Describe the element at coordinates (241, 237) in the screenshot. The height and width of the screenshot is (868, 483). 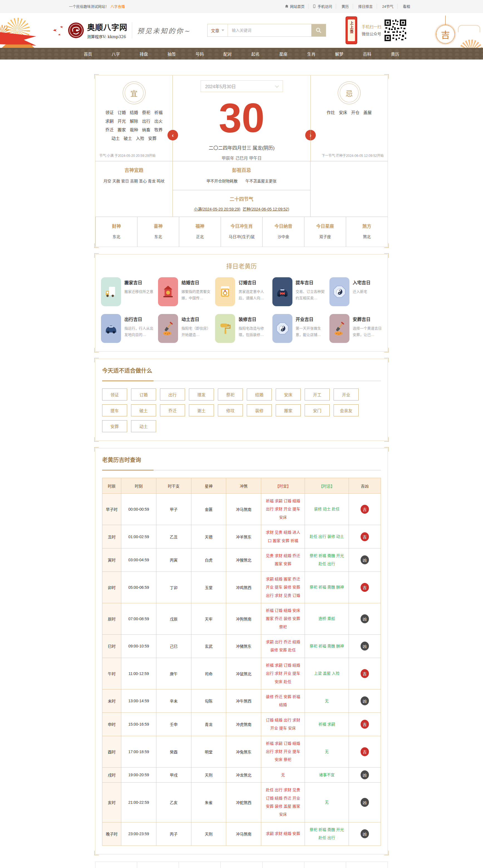
I see `day-info-value: 马日冲(戊子)鼠` at that location.